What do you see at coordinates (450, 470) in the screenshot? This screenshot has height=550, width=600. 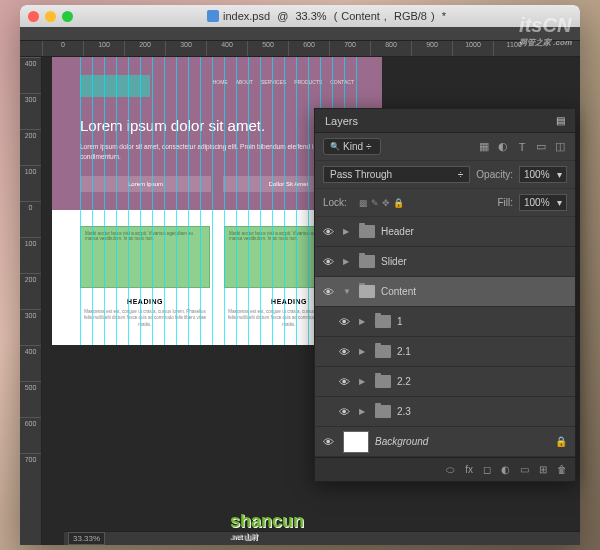 I see `link-layers-icon: ⬭` at bounding box center [450, 470].